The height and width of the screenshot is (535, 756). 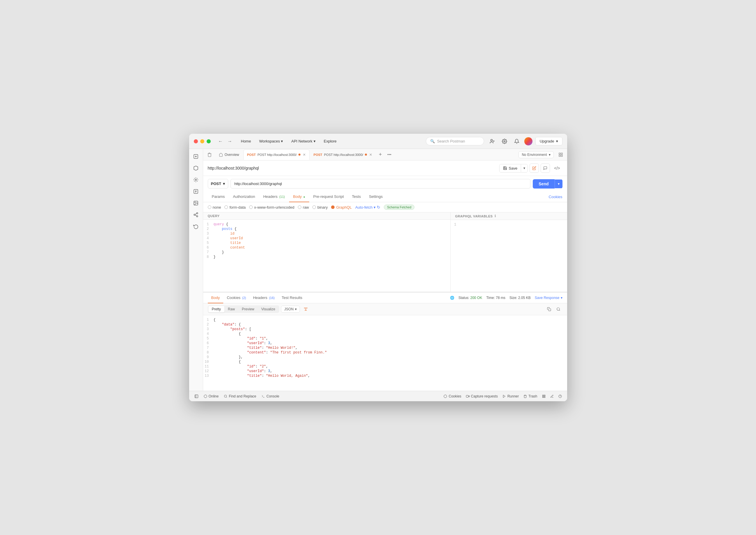 What do you see at coordinates (330, 141) in the screenshot?
I see `nav-items: Home Workspaces ▾ API Network ▾ Explore` at bounding box center [330, 141].